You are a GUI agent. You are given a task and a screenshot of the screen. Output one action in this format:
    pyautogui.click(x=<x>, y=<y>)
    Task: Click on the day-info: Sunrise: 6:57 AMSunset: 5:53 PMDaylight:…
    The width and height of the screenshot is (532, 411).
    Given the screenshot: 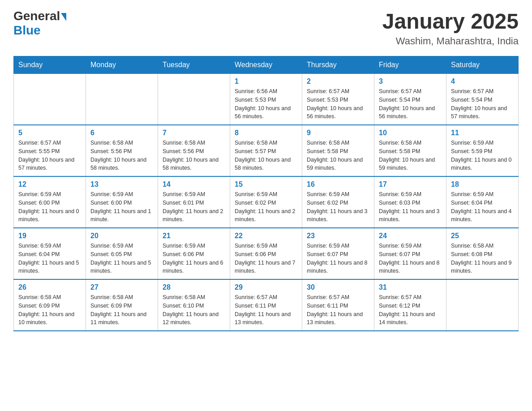 What is the action you would take?
    pyautogui.click(x=338, y=104)
    